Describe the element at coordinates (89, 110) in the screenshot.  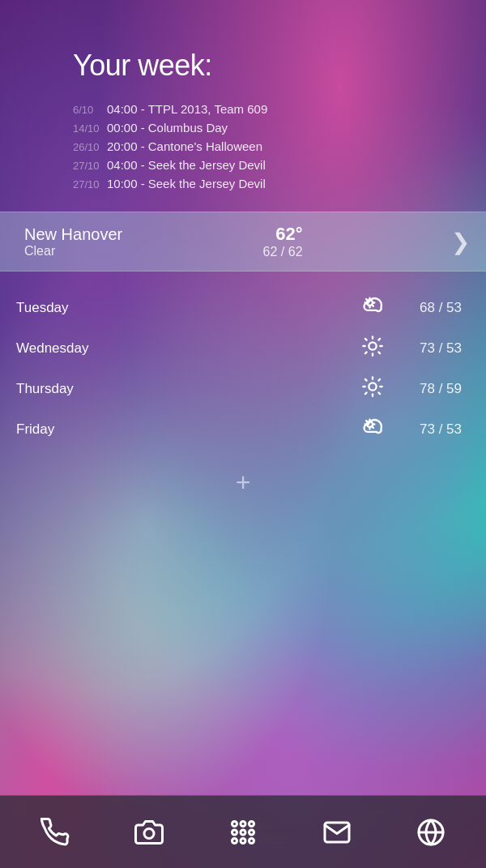
I see `event-date: 6/10` at that location.